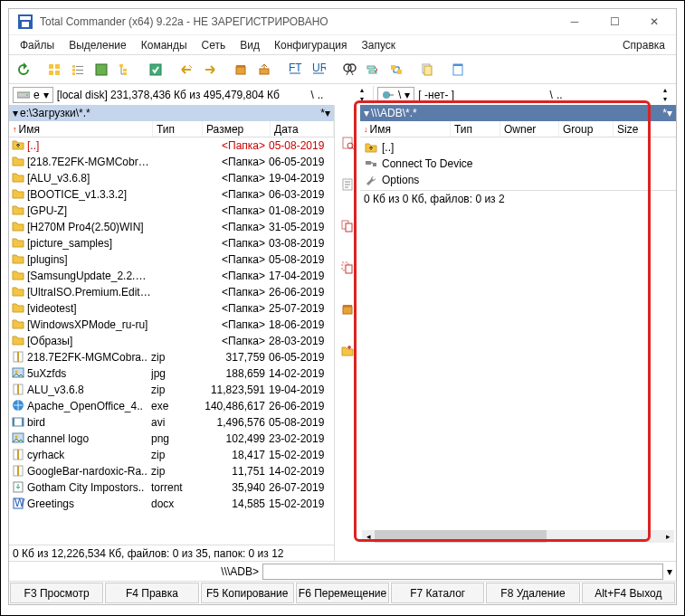 This screenshot has width=685, height=616. I want to click on f8-delete-button: F8 Удаление, so click(532, 593).